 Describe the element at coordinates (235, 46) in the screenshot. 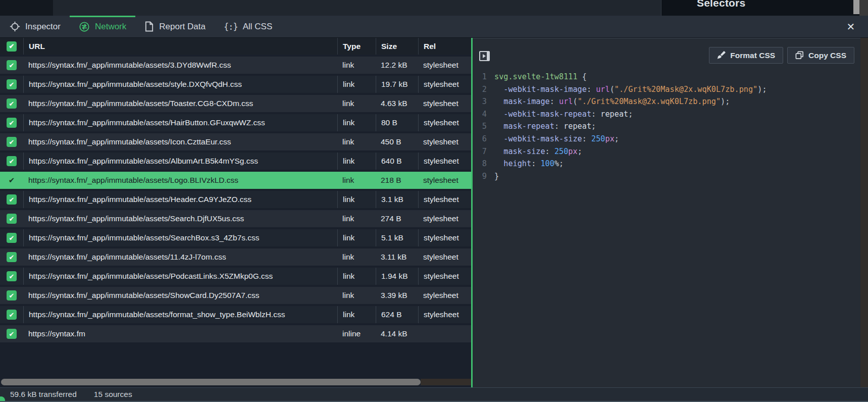

I see `table-header-row: ✔ URL Type Size Rel` at that location.